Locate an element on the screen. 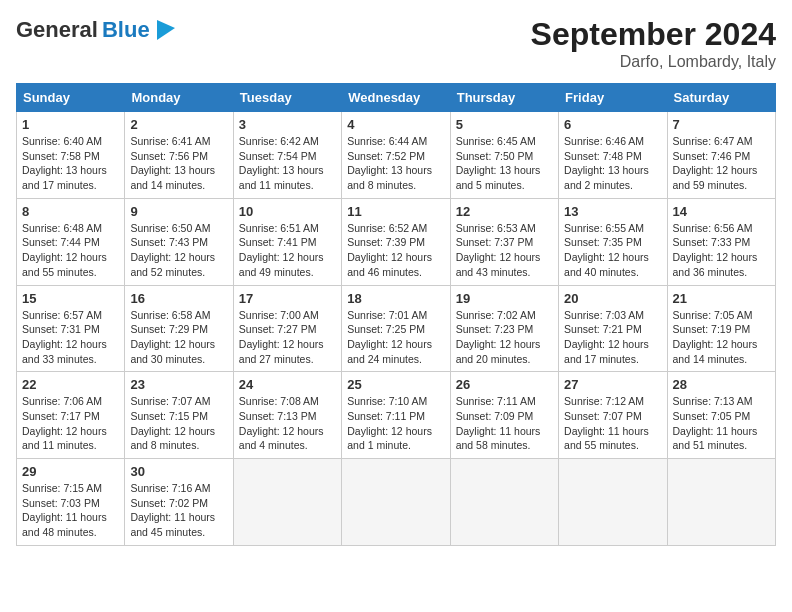 The width and height of the screenshot is (792, 612). cell-details: Sunrise: 6:45 AMSunset: 7:50 PMDaylight:… is located at coordinates (504, 164).